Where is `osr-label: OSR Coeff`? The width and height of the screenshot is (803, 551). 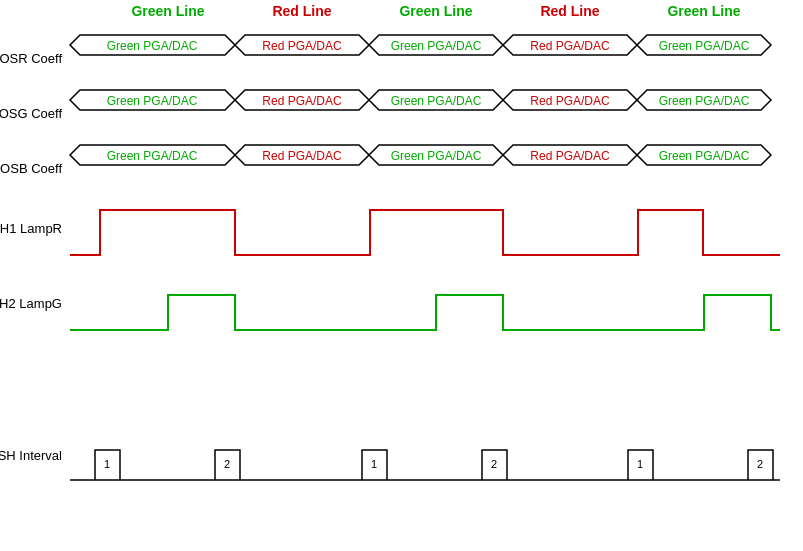 osr-label: OSR Coeff is located at coordinates (31, 58).